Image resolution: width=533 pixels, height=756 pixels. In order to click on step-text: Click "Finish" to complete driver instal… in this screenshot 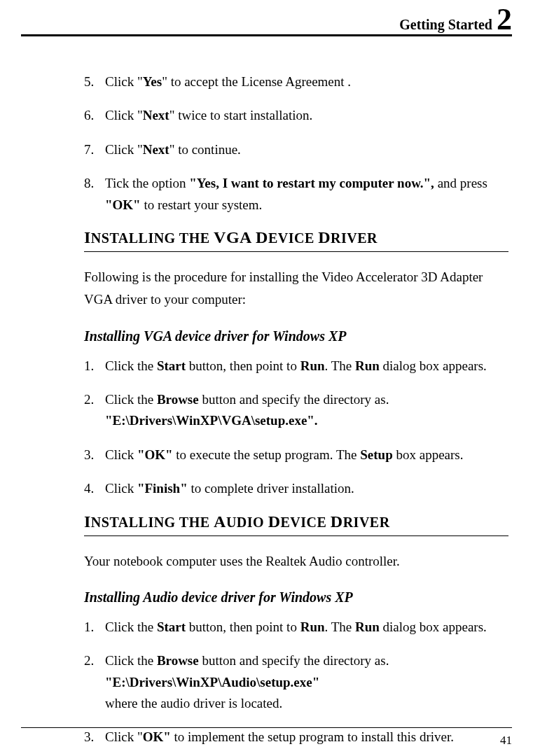, I will do `click(307, 489)`.